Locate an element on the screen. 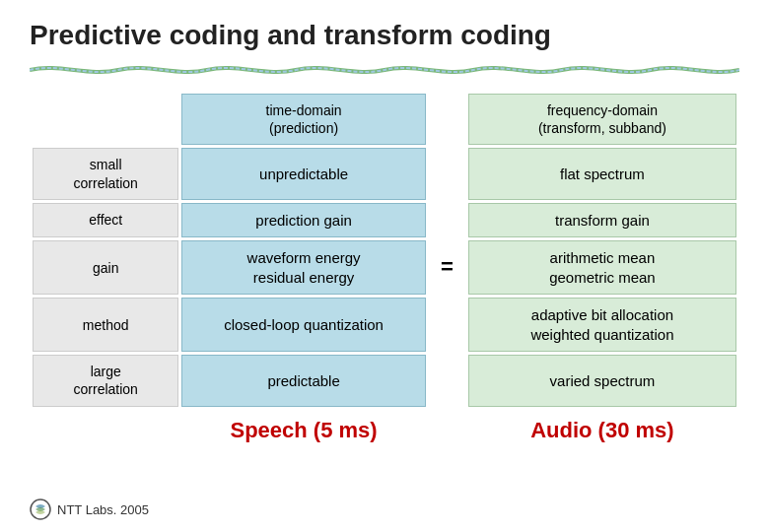 This screenshot has height=532, width=769. row4-equals is located at coordinates (448, 380).